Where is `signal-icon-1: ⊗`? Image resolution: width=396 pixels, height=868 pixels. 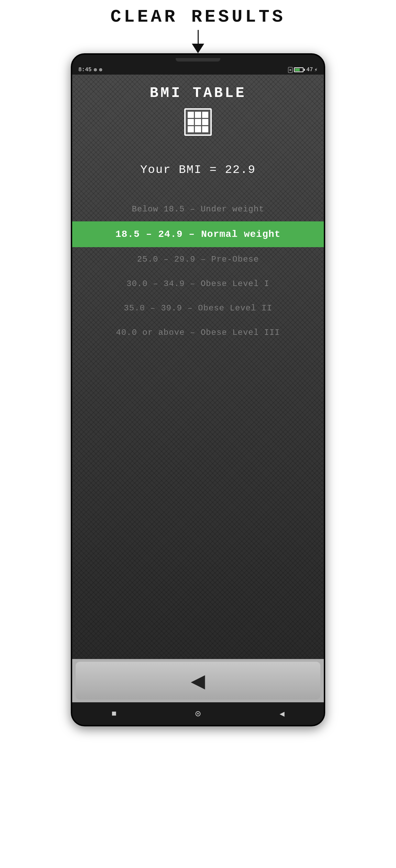
signal-icon-1: ⊗ is located at coordinates (95, 70).